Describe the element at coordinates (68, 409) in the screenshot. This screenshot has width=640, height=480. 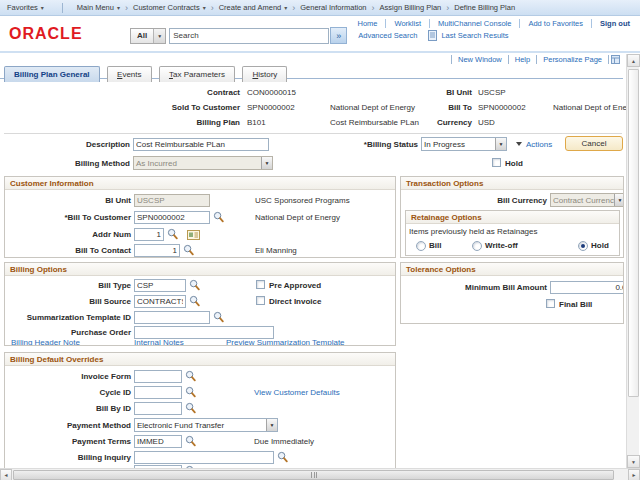
I see `bill-by-id-label: Bill By ID` at that location.